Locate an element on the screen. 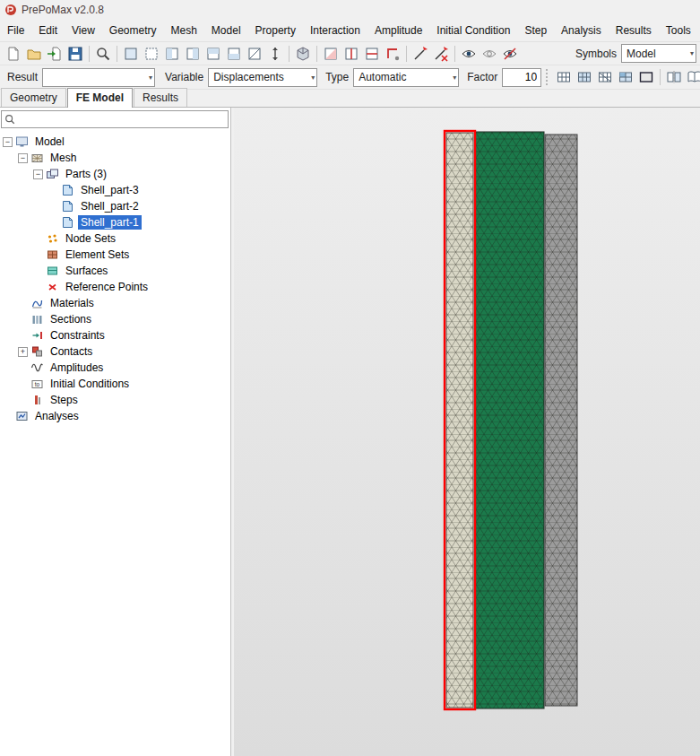 Image resolution: width=700 pixels, height=756 pixels. open-file-icon is located at coordinates (34, 54).